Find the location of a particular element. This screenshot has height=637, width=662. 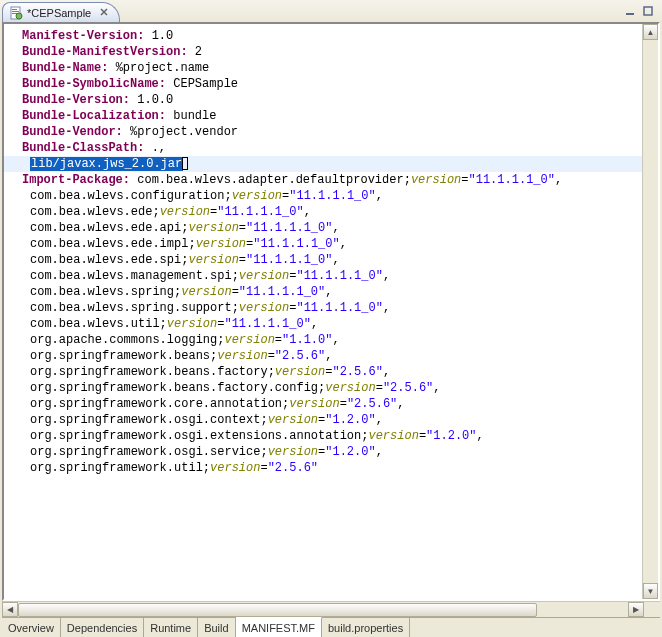

horizontal-scrollbar: ◀ ▶ is located at coordinates (331, 609).